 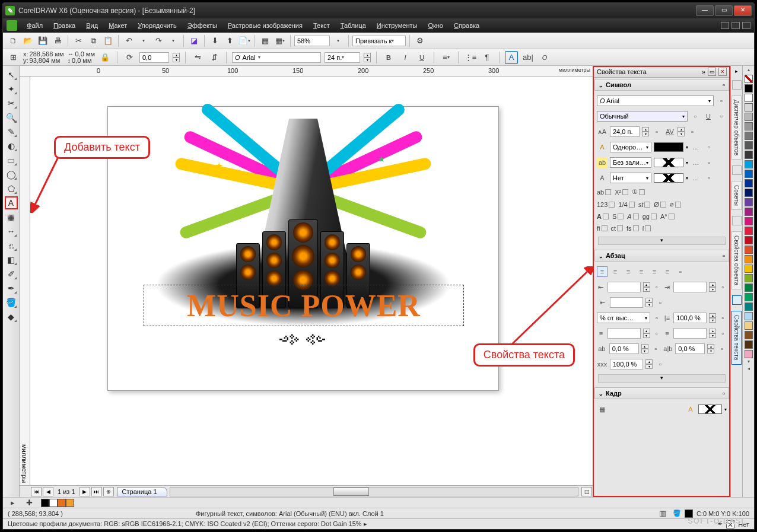 What do you see at coordinates (737, 300) in the screenshot?
I see `text-props-icon` at bounding box center [737, 300].